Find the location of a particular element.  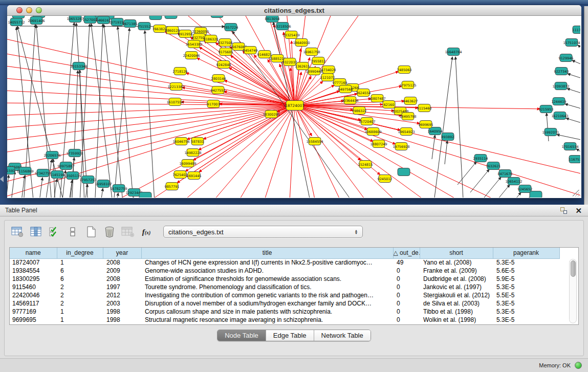

table-cell: 2008 is located at coordinates (122, 262).